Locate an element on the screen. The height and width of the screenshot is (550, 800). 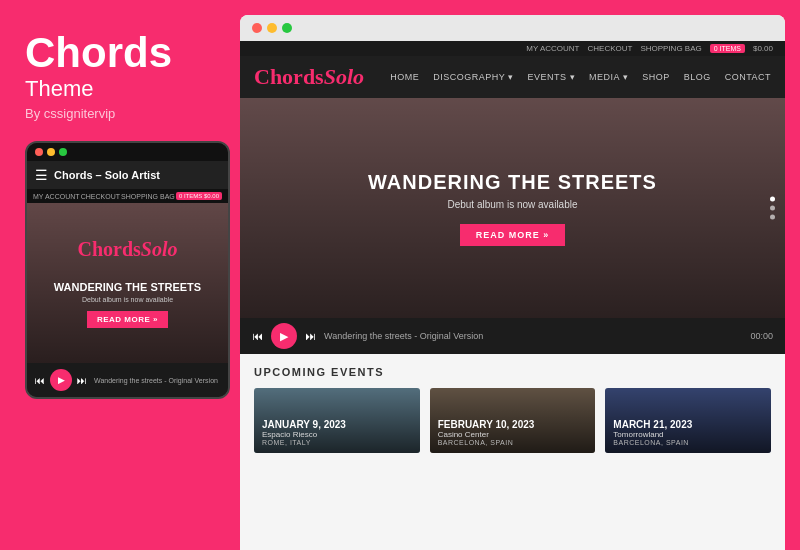
event-2-venue: Casino Center is located at coordinates (513, 434).